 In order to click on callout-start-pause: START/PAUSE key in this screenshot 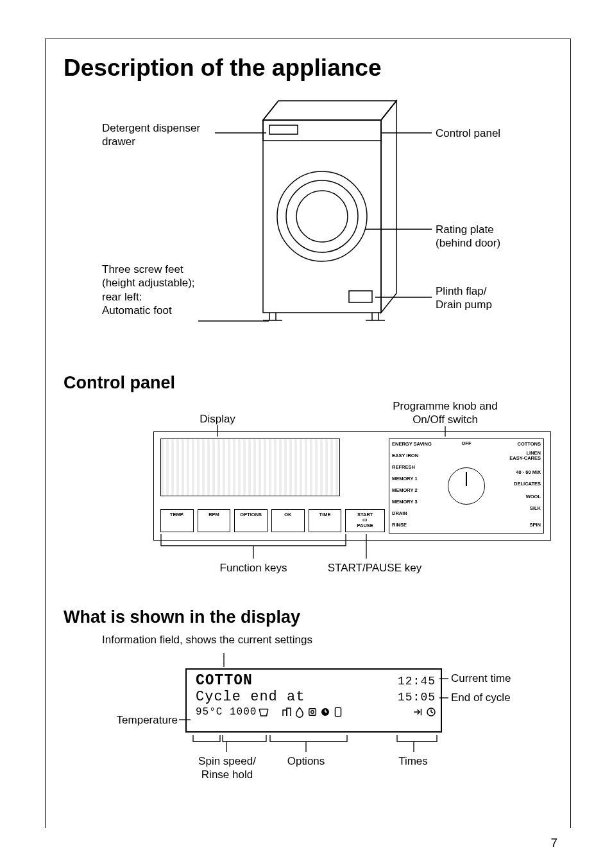, I will do `click(375, 568)`.